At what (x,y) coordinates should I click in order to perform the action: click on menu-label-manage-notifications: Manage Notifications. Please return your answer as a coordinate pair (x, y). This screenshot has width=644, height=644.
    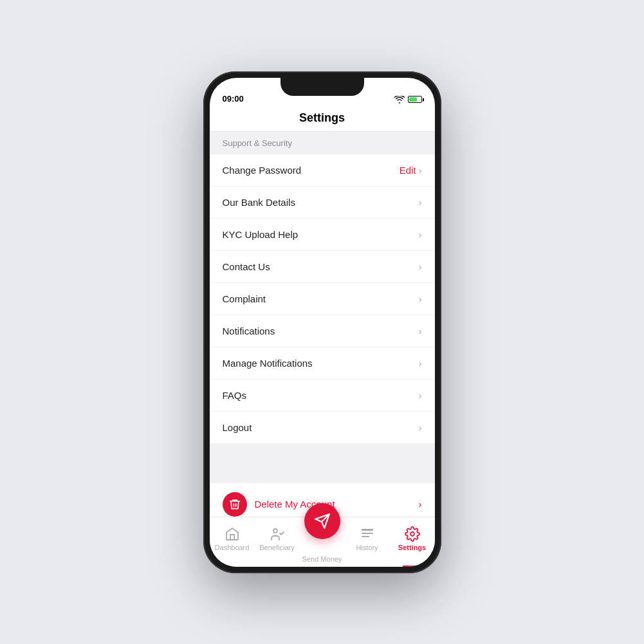
    Looking at the image, I should click on (268, 363).